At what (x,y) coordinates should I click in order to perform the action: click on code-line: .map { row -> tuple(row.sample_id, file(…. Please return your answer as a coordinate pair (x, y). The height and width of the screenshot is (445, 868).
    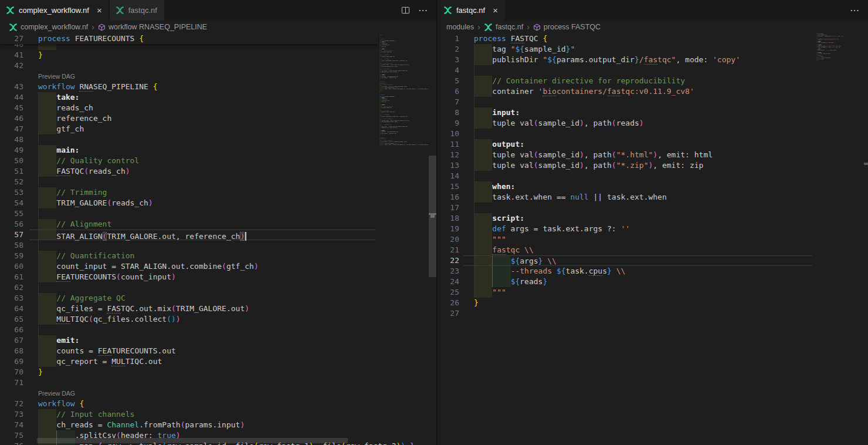
    Looking at the image, I should click on (402, 144).